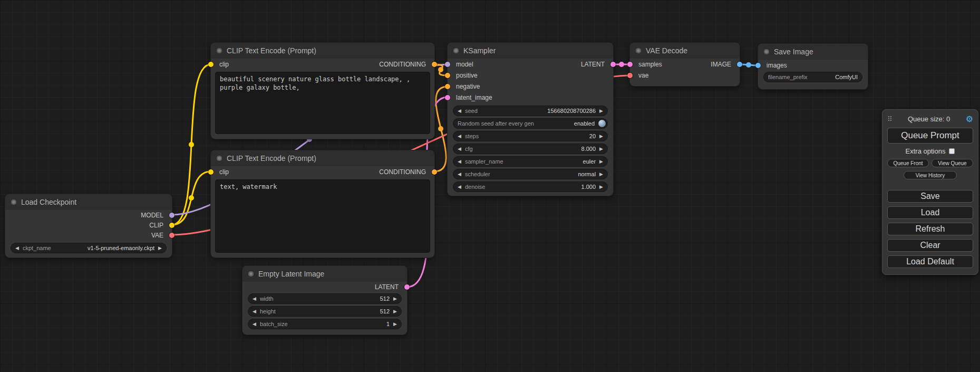 The width and height of the screenshot is (980, 372). What do you see at coordinates (530, 119) in the screenshot?
I see `node-ksampler: KSampler model LATENT positive negative …` at bounding box center [530, 119].